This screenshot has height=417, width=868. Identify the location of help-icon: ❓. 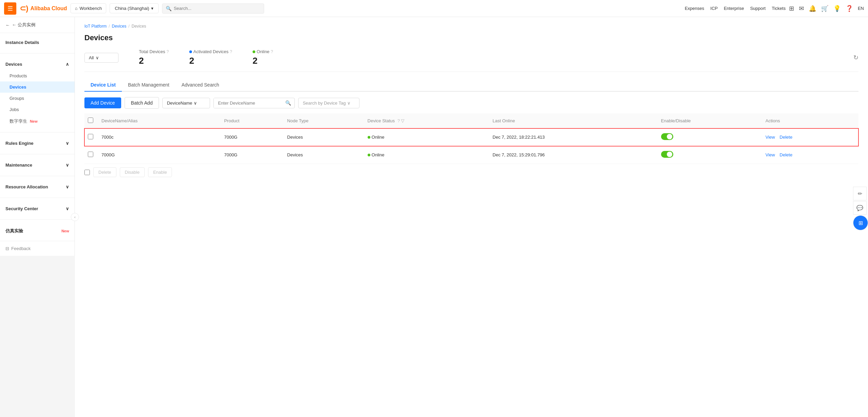
(849, 9).